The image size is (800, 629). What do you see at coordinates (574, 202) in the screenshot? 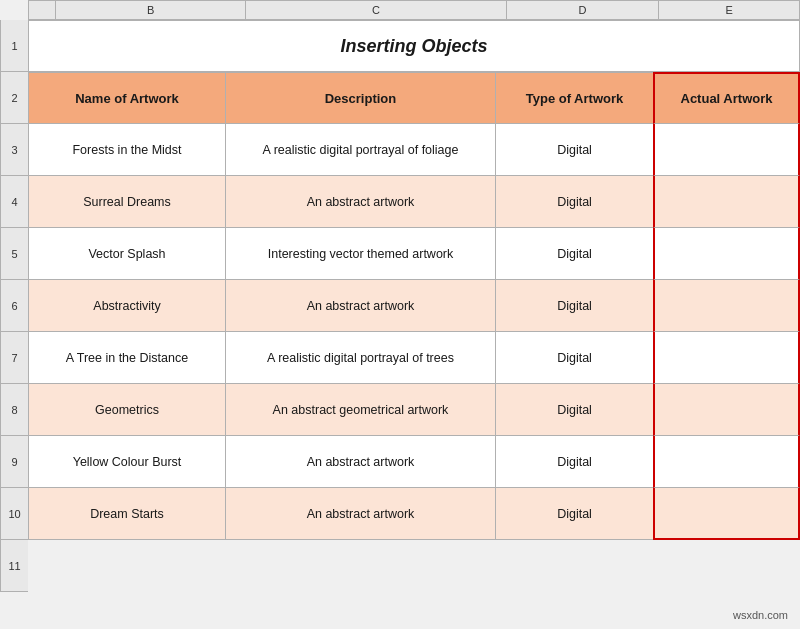
I see `cell-type-4: Digital` at bounding box center [574, 202].